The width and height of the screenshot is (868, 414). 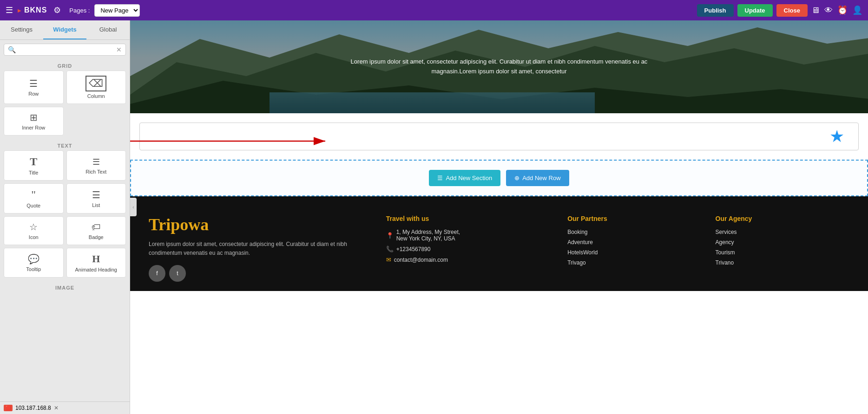 I want to click on social-icon-1-glyph: f, so click(x=157, y=273).